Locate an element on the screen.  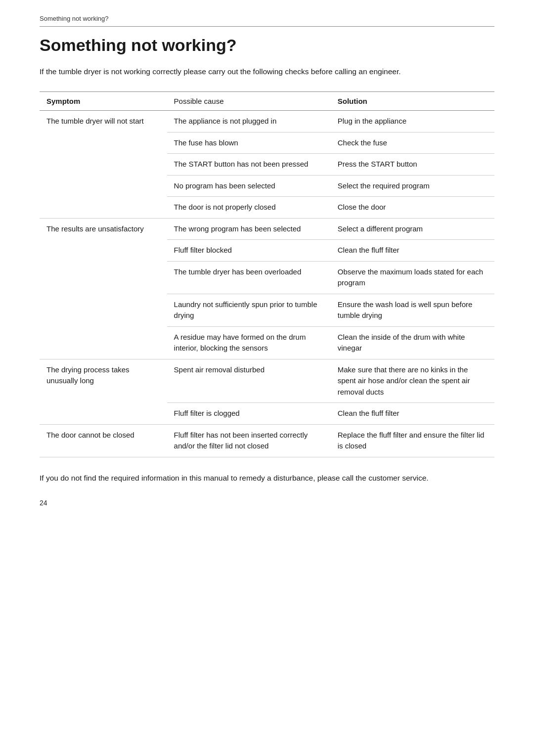
solution-cell: Close the door is located at coordinates (412, 208).